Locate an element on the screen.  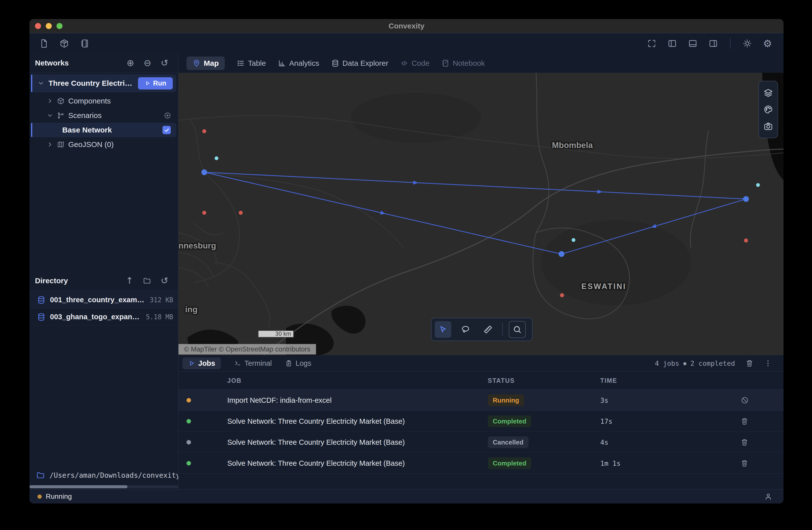
tree-item-geojson: GeoJSON (0) is located at coordinates (104, 145).